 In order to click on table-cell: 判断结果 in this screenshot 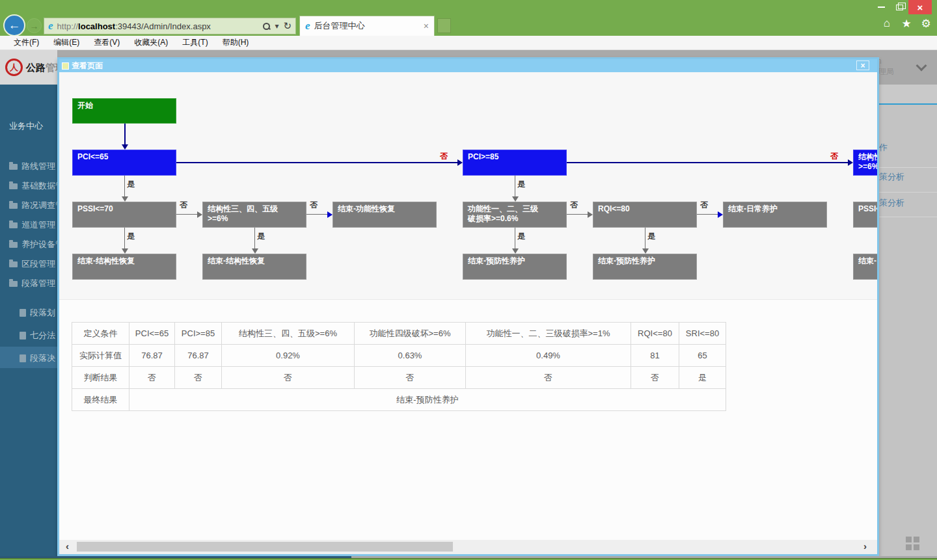, I will do `click(101, 378)`.